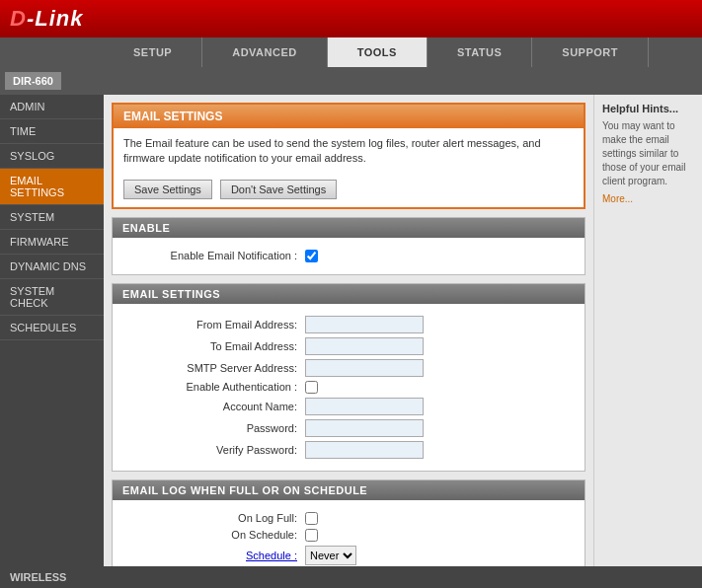 This screenshot has height=588, width=702. I want to click on from-email-row: From Email Address:, so click(349, 325).